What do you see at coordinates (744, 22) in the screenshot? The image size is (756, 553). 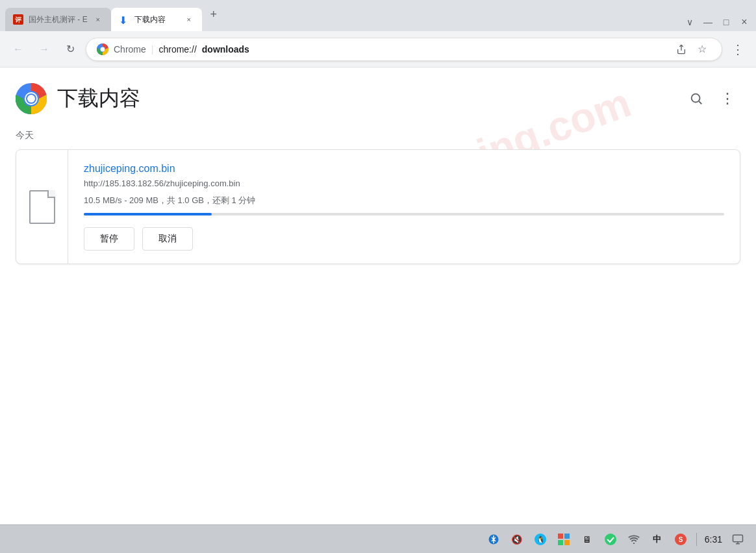 I see `close-window-icon: ×` at bounding box center [744, 22].